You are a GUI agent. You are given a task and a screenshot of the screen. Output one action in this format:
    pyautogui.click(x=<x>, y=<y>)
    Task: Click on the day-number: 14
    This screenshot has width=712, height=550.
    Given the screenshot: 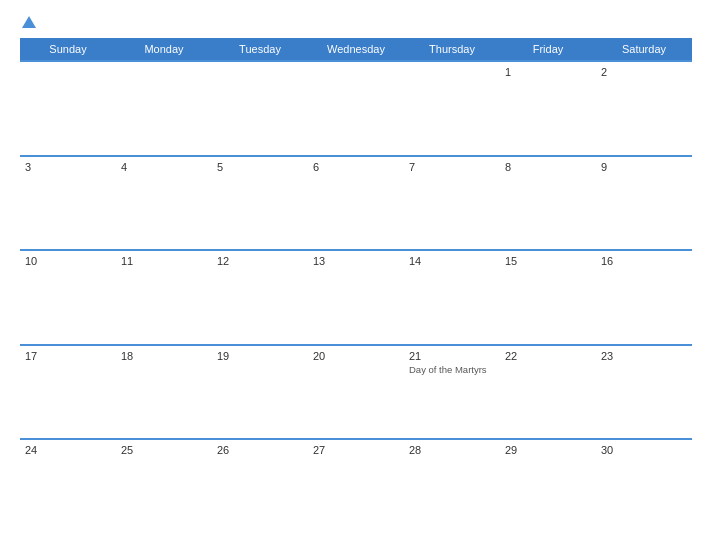 What is the action you would take?
    pyautogui.click(x=452, y=261)
    